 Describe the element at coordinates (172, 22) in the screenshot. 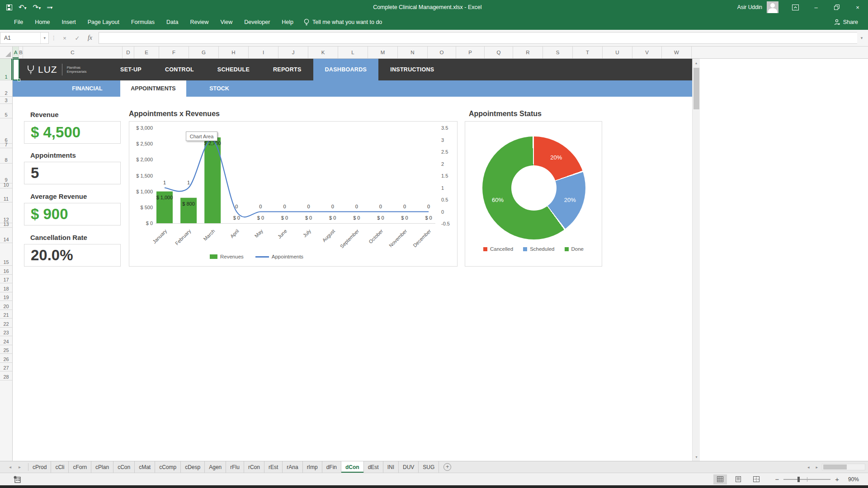

I see `ribbon-tab-data: Data` at that location.